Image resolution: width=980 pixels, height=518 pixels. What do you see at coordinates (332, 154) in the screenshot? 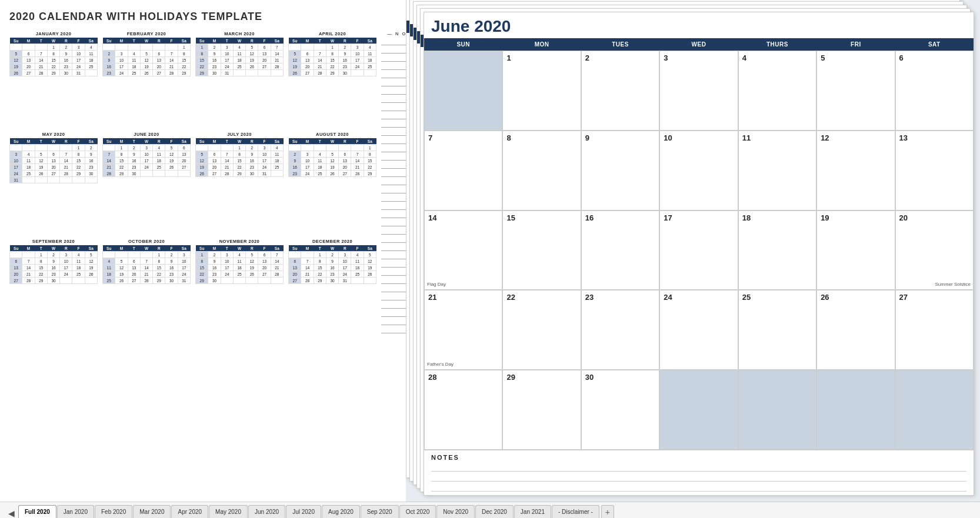
I see `mini-cal-cell: 5` at bounding box center [332, 154].